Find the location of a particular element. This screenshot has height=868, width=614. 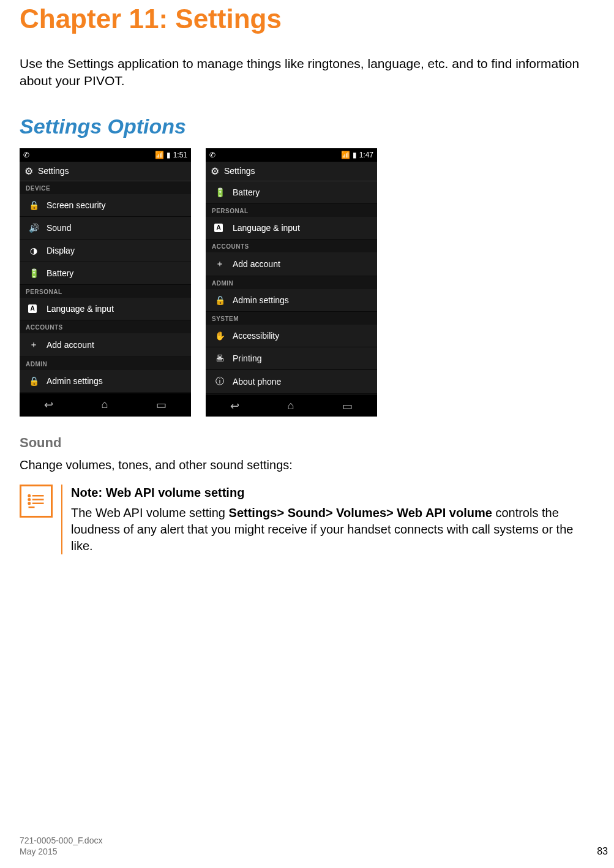

footer-doc-name: 721-0005-000_F.docx is located at coordinates (61, 840).